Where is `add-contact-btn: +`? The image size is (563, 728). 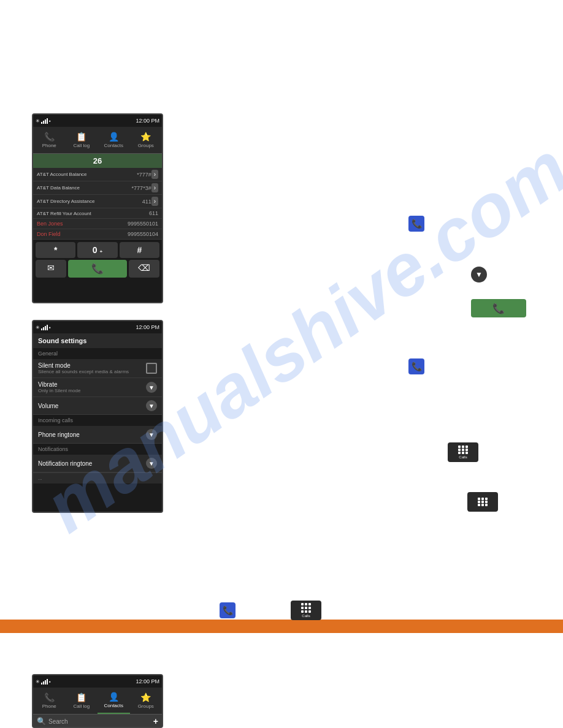 add-contact-btn: + is located at coordinates (156, 721).